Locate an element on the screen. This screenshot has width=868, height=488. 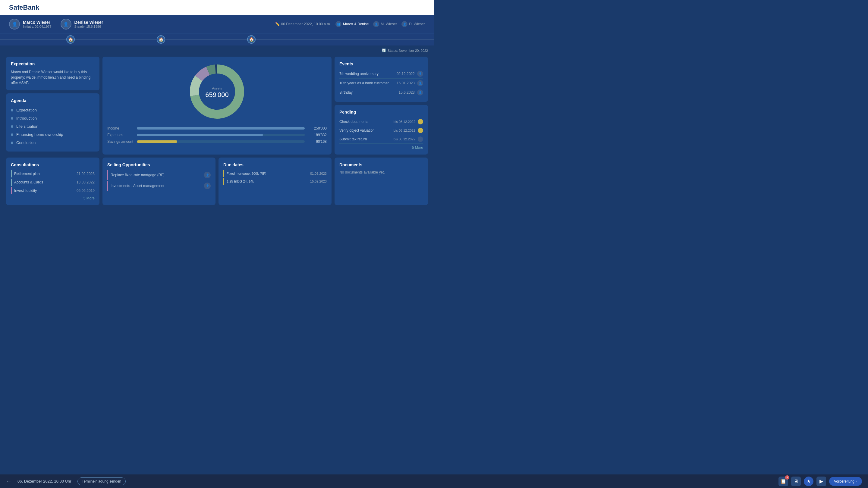
events-title: Events is located at coordinates (381, 64).